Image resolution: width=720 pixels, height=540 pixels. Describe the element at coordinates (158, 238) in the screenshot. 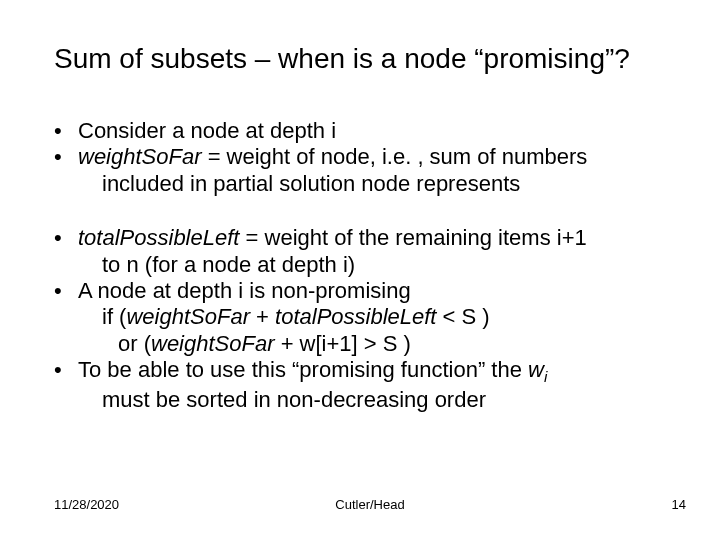

I see `bullet-text-italic: totalPossibleLeft` at that location.